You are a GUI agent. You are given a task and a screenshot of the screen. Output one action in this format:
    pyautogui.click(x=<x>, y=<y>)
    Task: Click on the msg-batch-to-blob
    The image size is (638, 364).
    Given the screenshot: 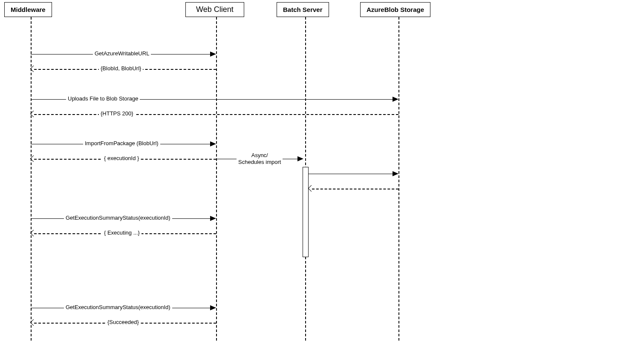 What is the action you would take?
    pyautogui.click(x=350, y=174)
    